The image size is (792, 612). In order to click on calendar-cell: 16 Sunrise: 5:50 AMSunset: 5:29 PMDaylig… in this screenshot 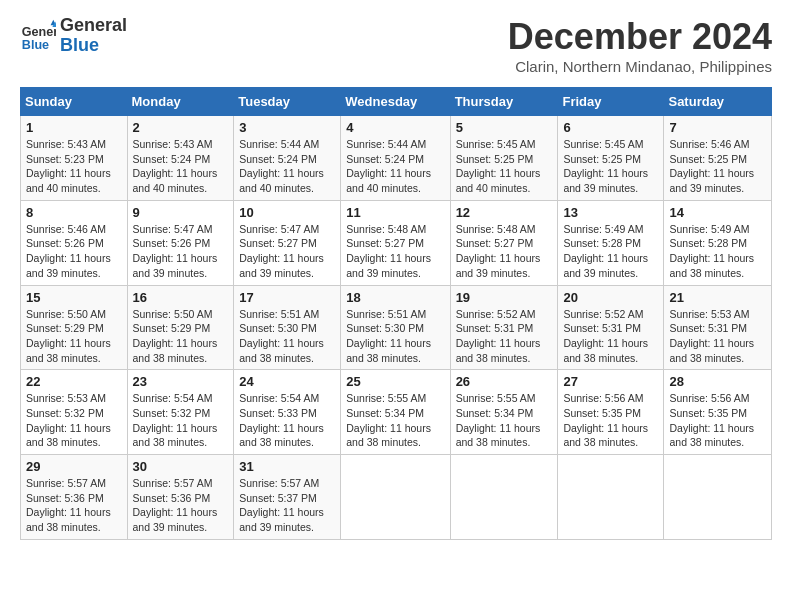, I will do `click(180, 328)`.